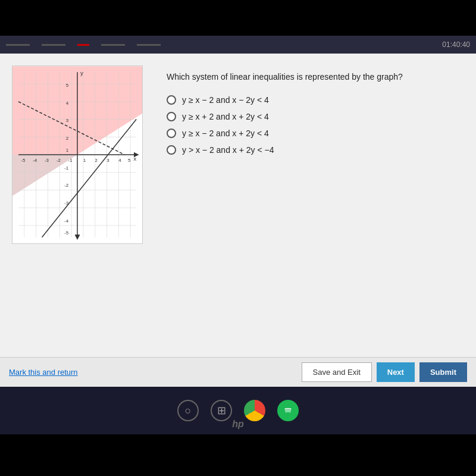 Image resolution: width=476 pixels, height=476 pixels. What do you see at coordinates (134, 158) in the screenshot?
I see `svg-text: x` at bounding box center [134, 158].